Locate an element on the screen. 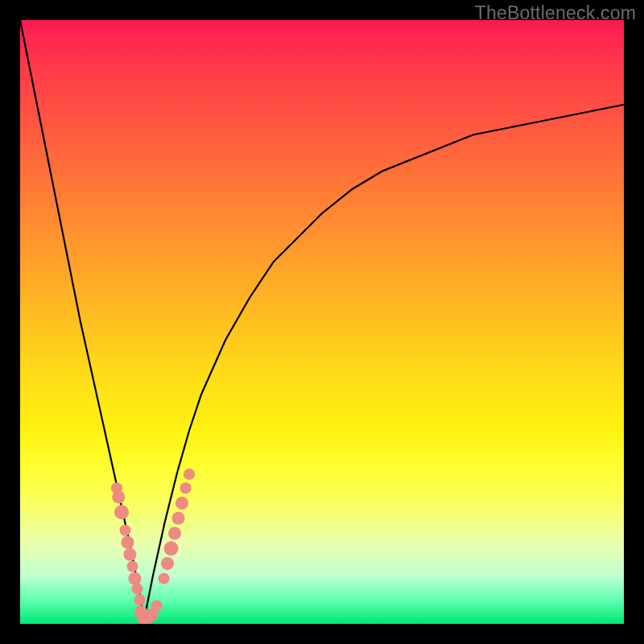 This screenshot has height=644, width=644. watermark-text: TheBottleneck.com is located at coordinates (555, 13).